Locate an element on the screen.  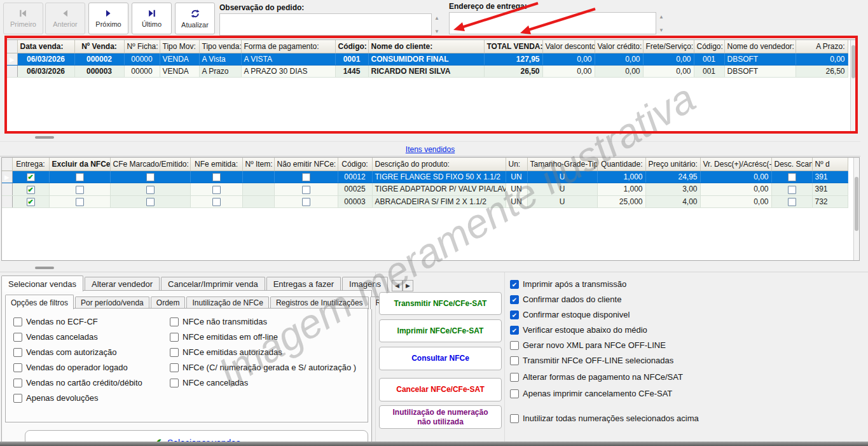
nfce-numeracao-gerada-checkbox is located at coordinates (174, 368).